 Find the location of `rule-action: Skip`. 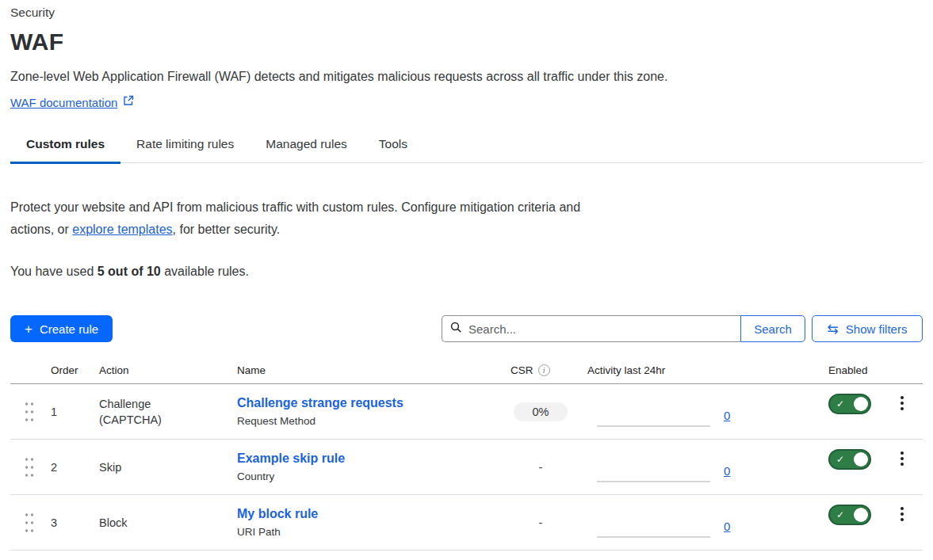

rule-action: Skip is located at coordinates (168, 467).